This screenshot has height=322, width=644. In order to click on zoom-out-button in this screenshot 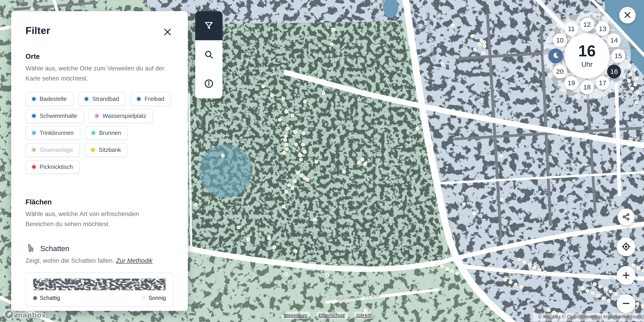, I will do `click(626, 304)`.